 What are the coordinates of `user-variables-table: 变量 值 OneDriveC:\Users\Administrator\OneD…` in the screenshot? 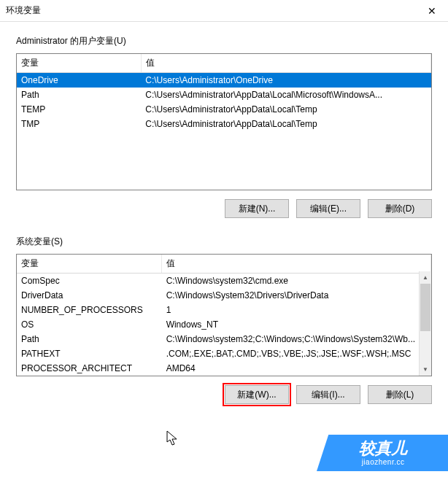 It's located at (224, 93).